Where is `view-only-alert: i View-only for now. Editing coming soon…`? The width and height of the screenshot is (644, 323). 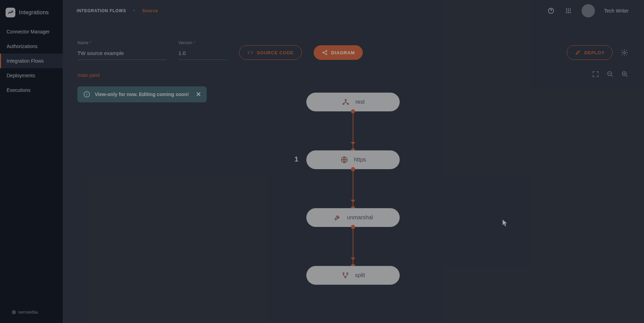 view-only-alert: i View-only for now. Editing coming soon… is located at coordinates (142, 94).